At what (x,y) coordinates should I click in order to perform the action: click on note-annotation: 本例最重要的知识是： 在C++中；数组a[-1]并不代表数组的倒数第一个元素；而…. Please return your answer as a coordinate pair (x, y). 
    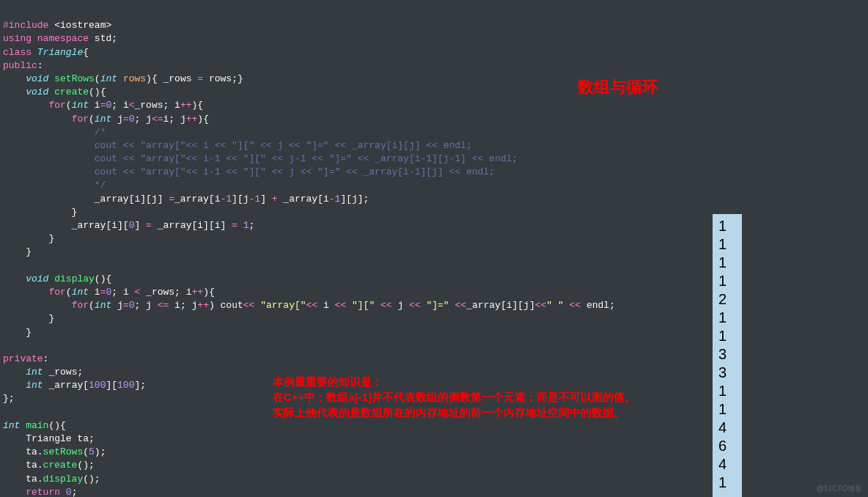
    Looking at the image, I should click on (478, 397).